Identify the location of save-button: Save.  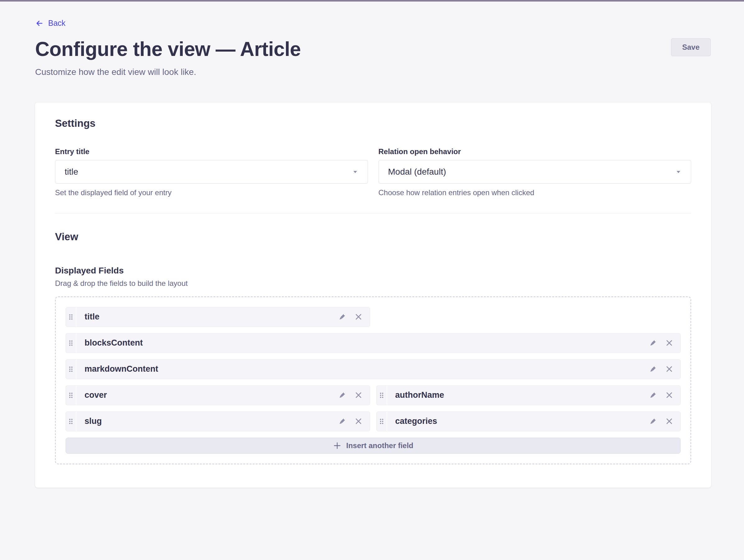
(691, 47).